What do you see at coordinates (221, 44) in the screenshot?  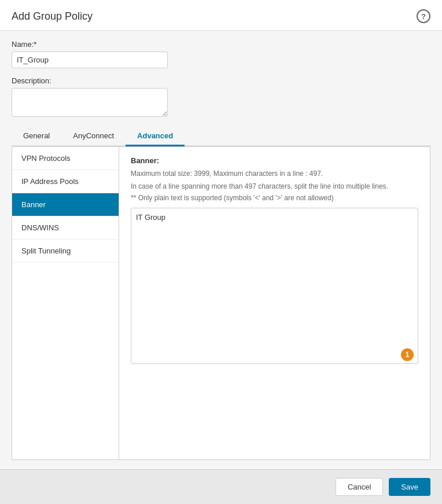 I see `name-label: Name:*` at bounding box center [221, 44].